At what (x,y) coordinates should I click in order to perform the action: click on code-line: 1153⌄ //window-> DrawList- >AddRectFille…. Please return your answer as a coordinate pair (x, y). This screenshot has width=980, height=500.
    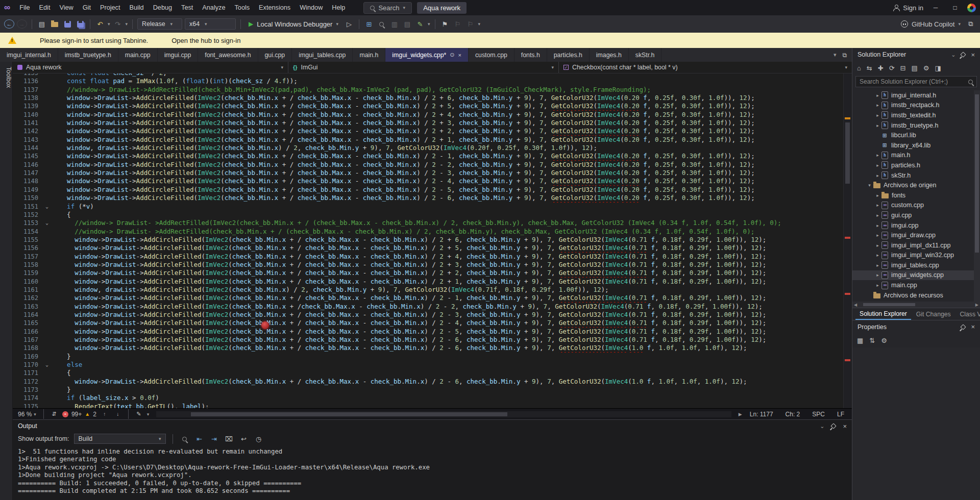
    Looking at the image, I should click on (428, 223).